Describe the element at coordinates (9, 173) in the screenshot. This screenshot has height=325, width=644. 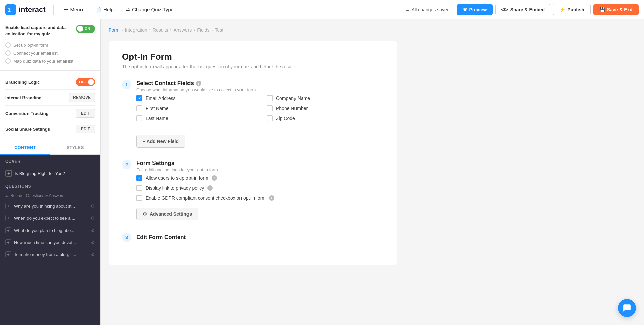
I see `cover-add-icon: +` at that location.